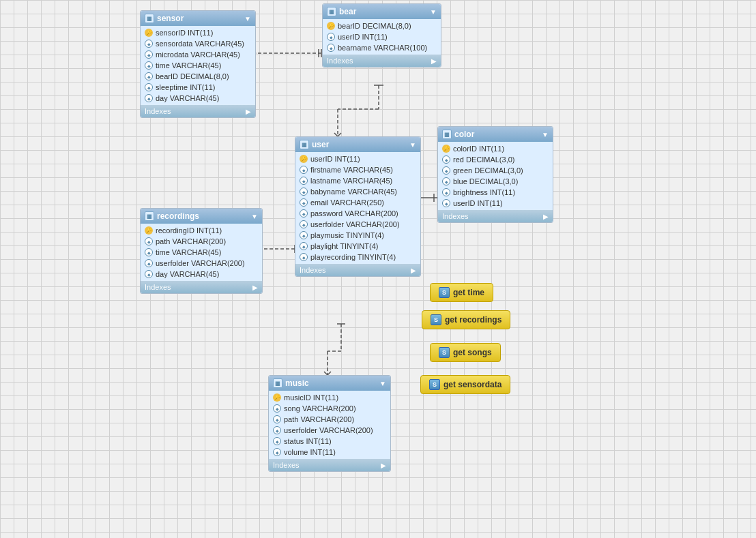 This screenshot has width=756, height=538. What do you see at coordinates (198, 87) in the screenshot?
I see `table-row: sleeptime INT(11)` at bounding box center [198, 87].